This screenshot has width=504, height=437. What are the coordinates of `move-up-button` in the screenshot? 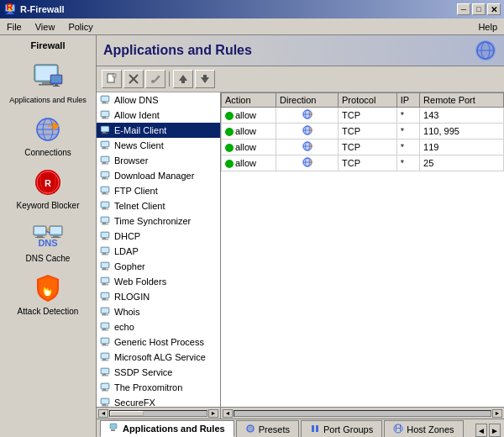 It's located at (183, 79).